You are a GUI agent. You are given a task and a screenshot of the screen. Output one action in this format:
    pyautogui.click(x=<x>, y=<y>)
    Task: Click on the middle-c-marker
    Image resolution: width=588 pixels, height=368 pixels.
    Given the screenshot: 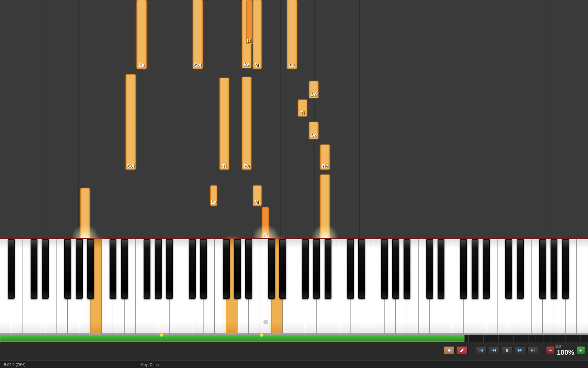 What is the action you would take?
    pyautogui.click(x=266, y=322)
    